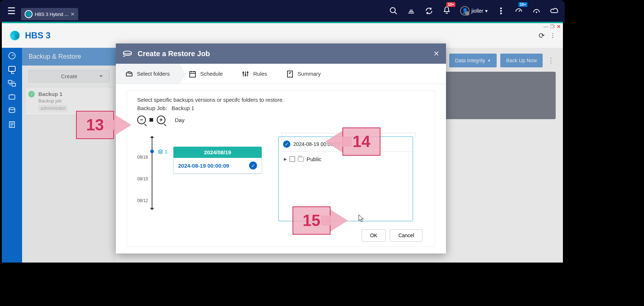 This screenshot has width=644, height=306. I want to click on os-taskbar: ☰ HBS 3 Hybrid ... × 10+ 👤 jioller ▾ 10+, so click(282, 11).